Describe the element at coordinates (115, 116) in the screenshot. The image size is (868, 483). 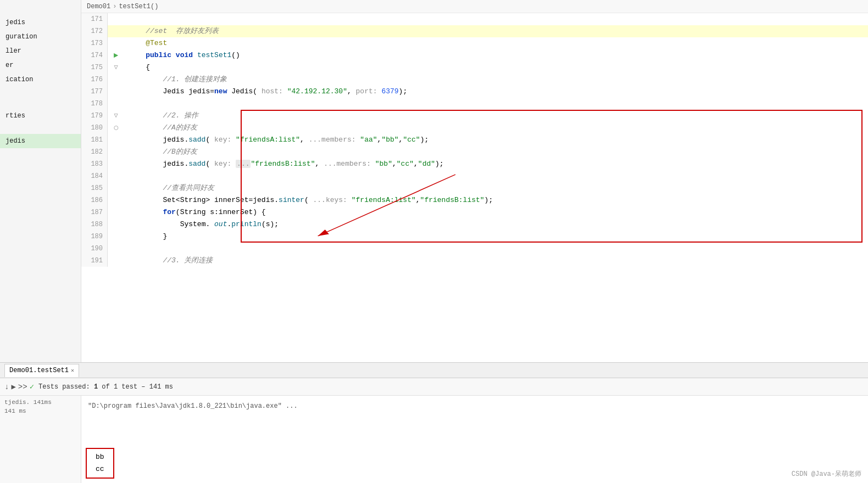
I see `bookmark-179: ▽` at that location.